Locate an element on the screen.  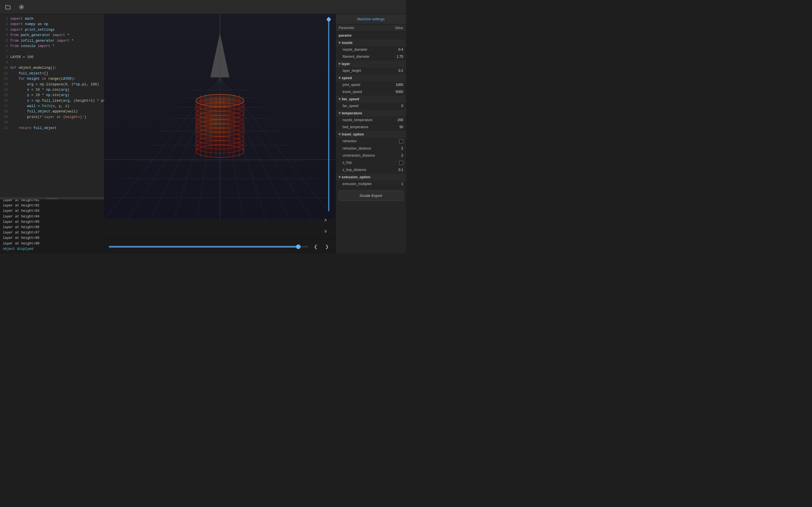
code-line: for height in range(LAYER): is located at coordinates (56, 79).